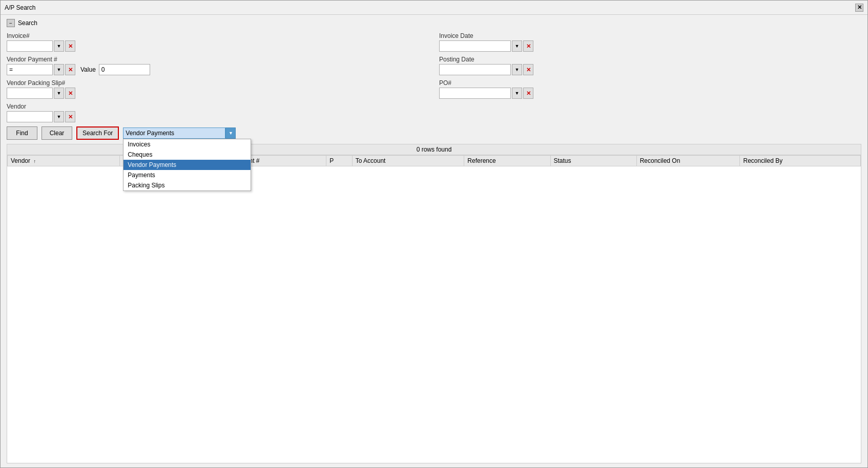  What do you see at coordinates (59, 117) in the screenshot?
I see `vendor-dropdown-btn: ▼` at bounding box center [59, 117].